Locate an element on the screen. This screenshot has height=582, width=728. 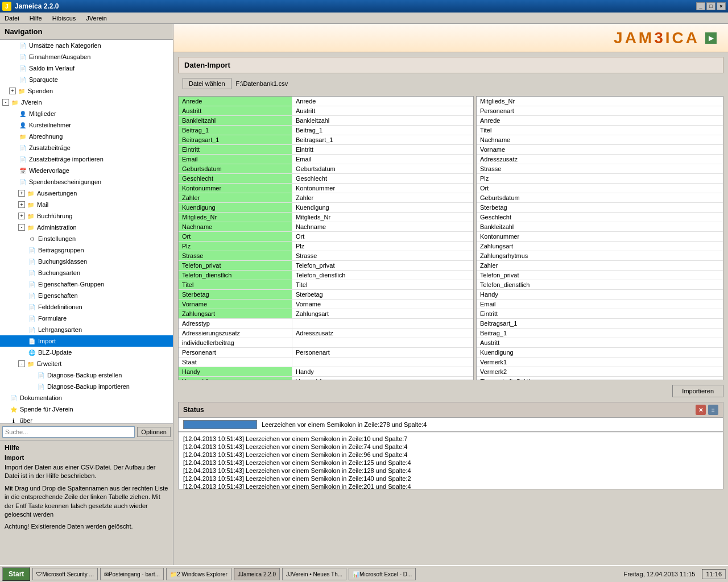
mapping-right-item: Nachname is located at coordinates (599, 140).